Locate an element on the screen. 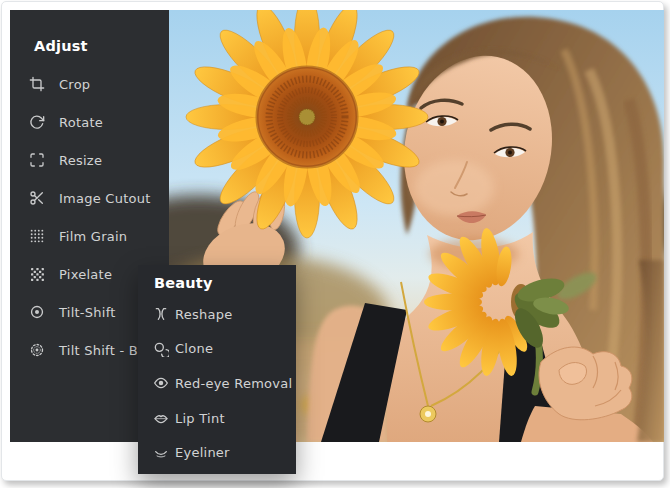 The image size is (670, 488). red-eye-removal-icon is located at coordinates (161, 383).